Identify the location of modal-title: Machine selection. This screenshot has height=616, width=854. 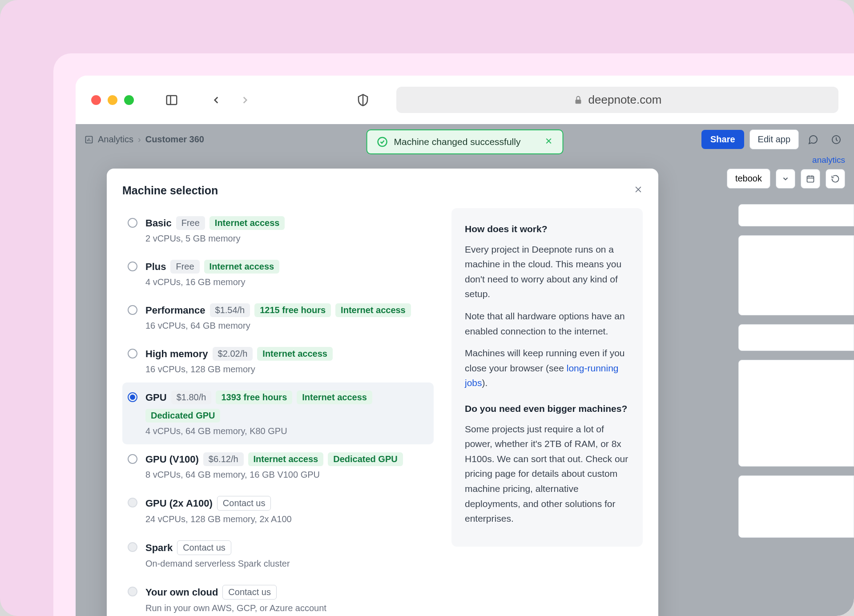
(170, 190).